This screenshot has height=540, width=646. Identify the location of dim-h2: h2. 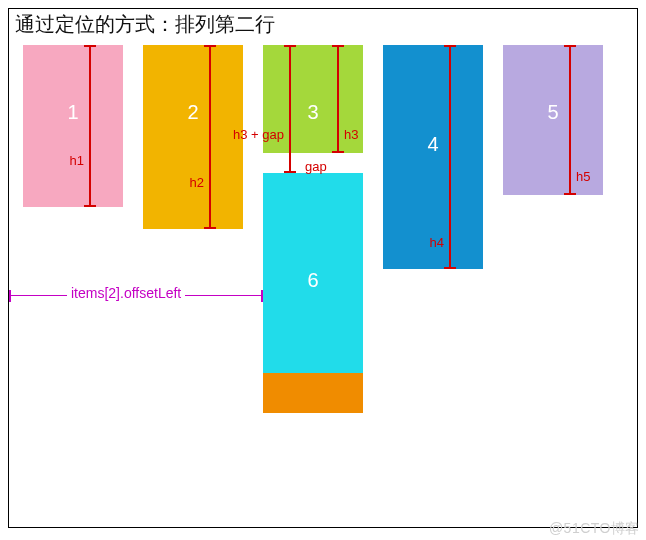
(210, 137).